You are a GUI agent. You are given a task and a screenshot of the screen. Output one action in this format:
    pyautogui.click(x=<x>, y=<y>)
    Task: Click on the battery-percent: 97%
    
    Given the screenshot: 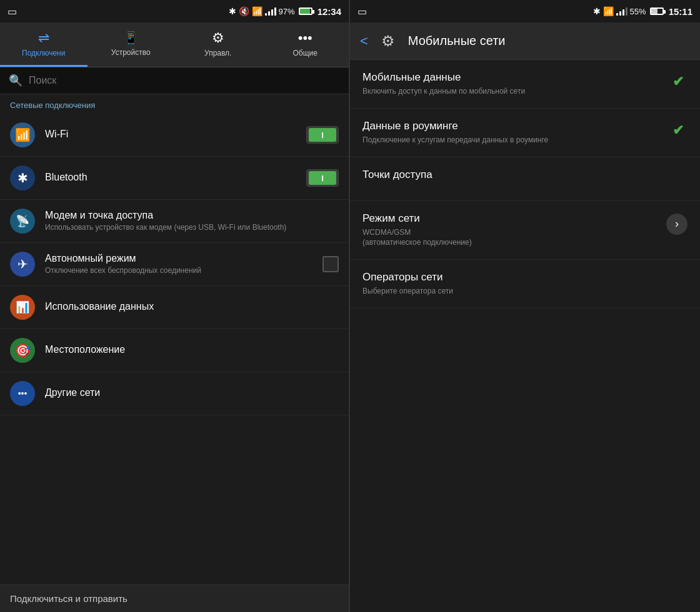 What is the action you would take?
    pyautogui.click(x=287, y=11)
    